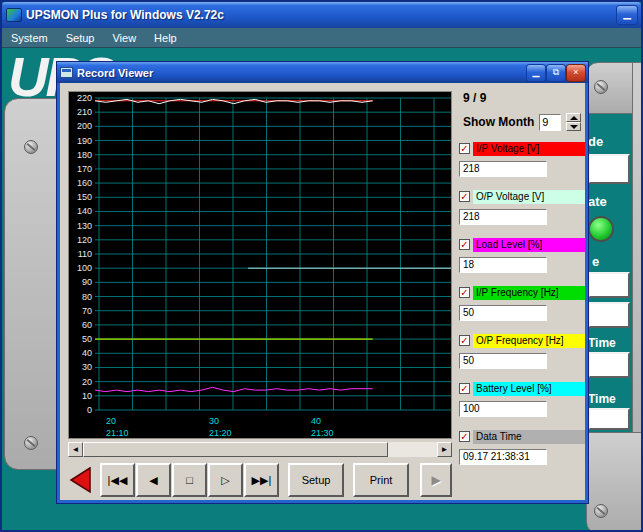 The height and width of the screenshot is (532, 643). I want to click on play-button: ▷, so click(226, 480).